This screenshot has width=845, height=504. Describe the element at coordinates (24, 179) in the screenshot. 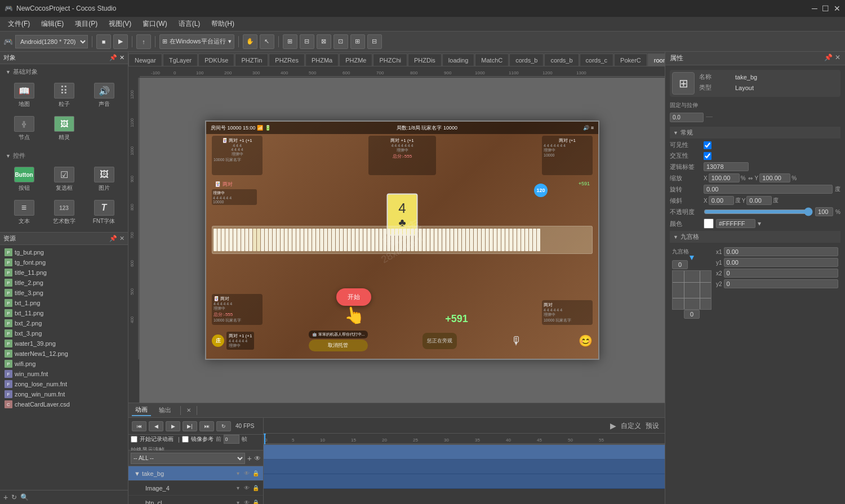

I see `ctrl-button: Button 按钮` at that location.